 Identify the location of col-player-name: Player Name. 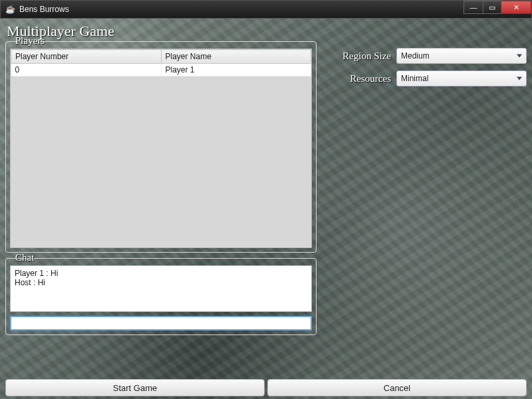
(236, 57).